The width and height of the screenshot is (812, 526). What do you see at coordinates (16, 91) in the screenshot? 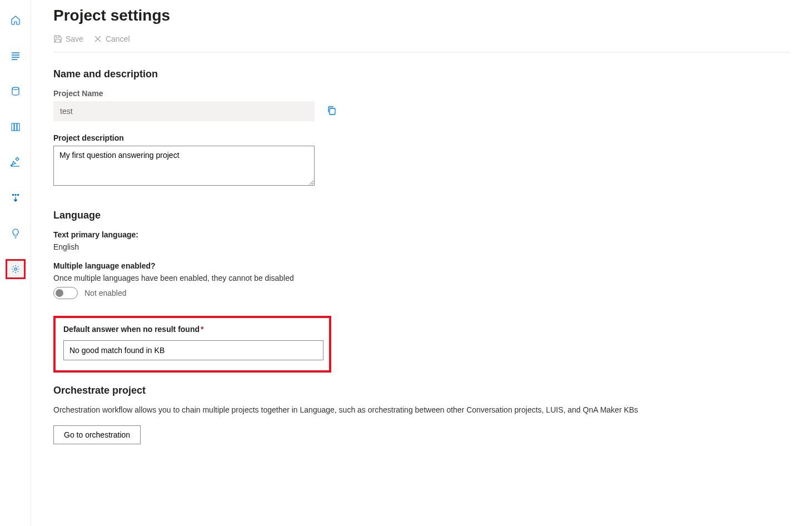
I see `sidebar-database` at bounding box center [16, 91].